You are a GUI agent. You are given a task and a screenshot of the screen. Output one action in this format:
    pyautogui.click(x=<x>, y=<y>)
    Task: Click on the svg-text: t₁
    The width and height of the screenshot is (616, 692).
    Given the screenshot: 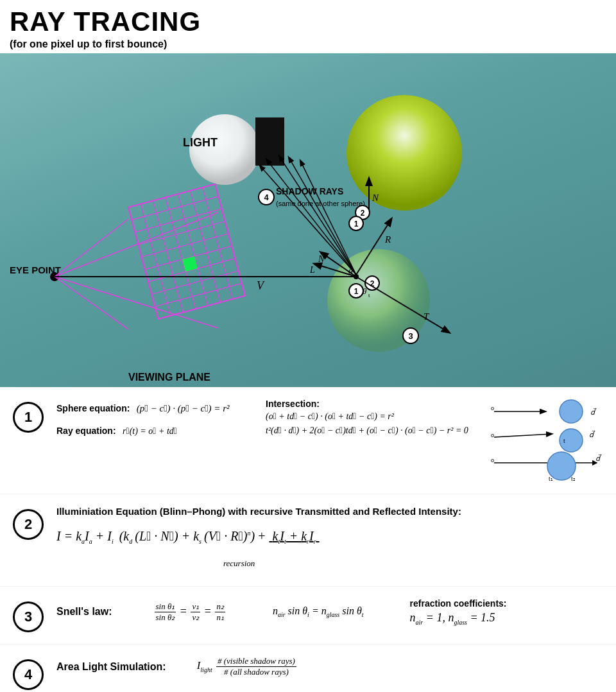 What is the action you would take?
    pyautogui.click(x=551, y=479)
    